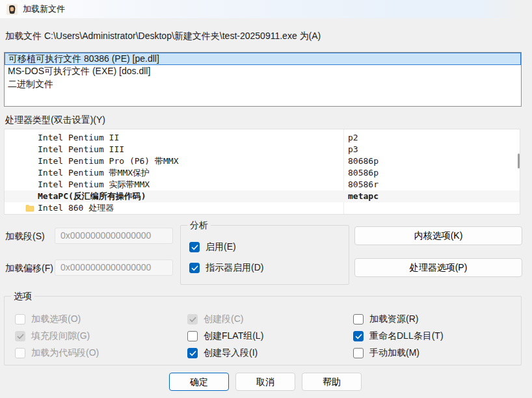  What do you see at coordinates (262, 150) in the screenshot?
I see `processor-row: Intel Pentium III p3` at bounding box center [262, 150].